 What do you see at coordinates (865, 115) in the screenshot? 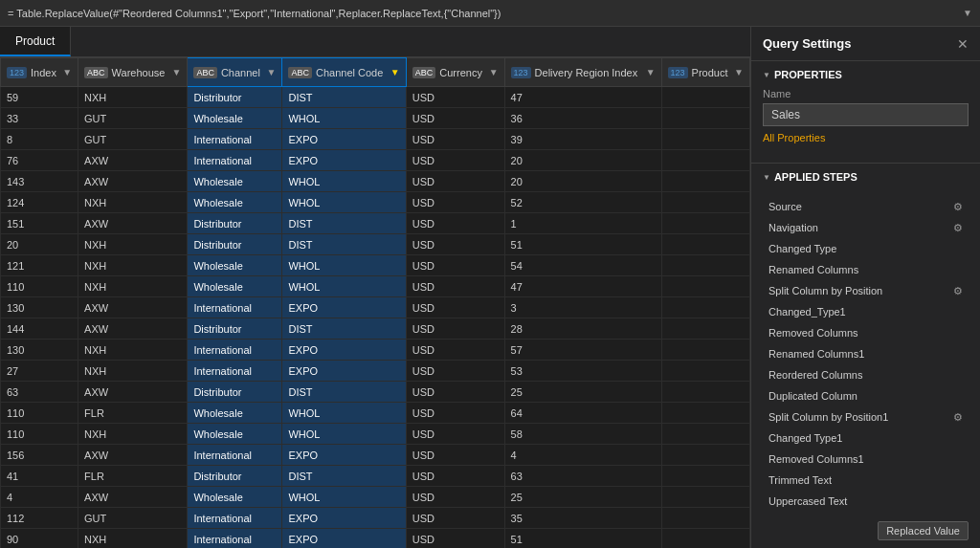
I see `name-input` at bounding box center [865, 115].